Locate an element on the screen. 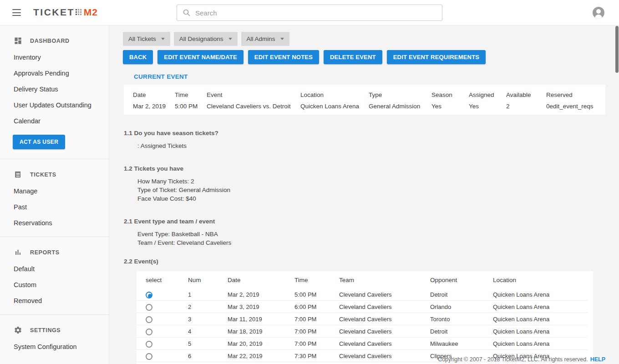  current-event-table: DateTimeEventLocationTypeSeasonAssignedA… is located at coordinates (365, 100).